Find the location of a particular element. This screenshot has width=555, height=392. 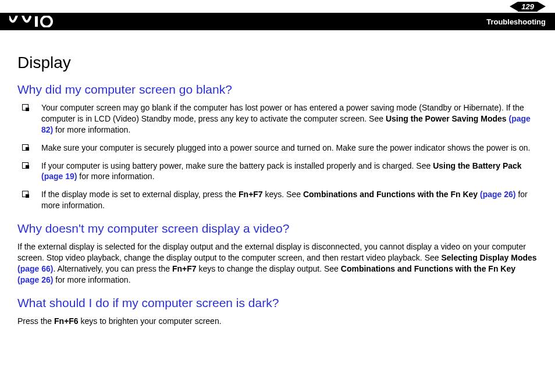

page-navigation: 129 is located at coordinates (528, 7).